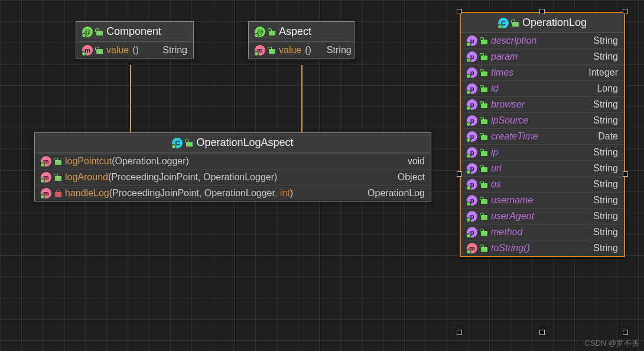 The image size is (644, 351). Describe the element at coordinates (86, 177) in the screenshot. I see `member-name: logAround` at that location.